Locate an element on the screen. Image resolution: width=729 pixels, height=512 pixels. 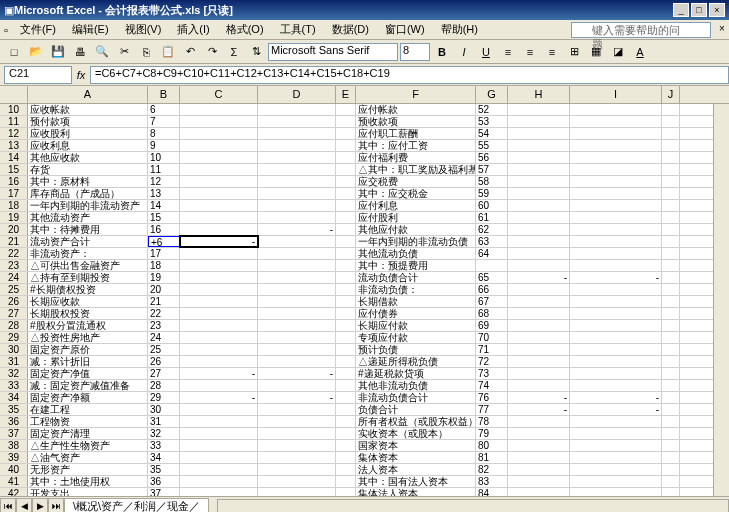
cell-C28 is located at coordinates (219, 326).